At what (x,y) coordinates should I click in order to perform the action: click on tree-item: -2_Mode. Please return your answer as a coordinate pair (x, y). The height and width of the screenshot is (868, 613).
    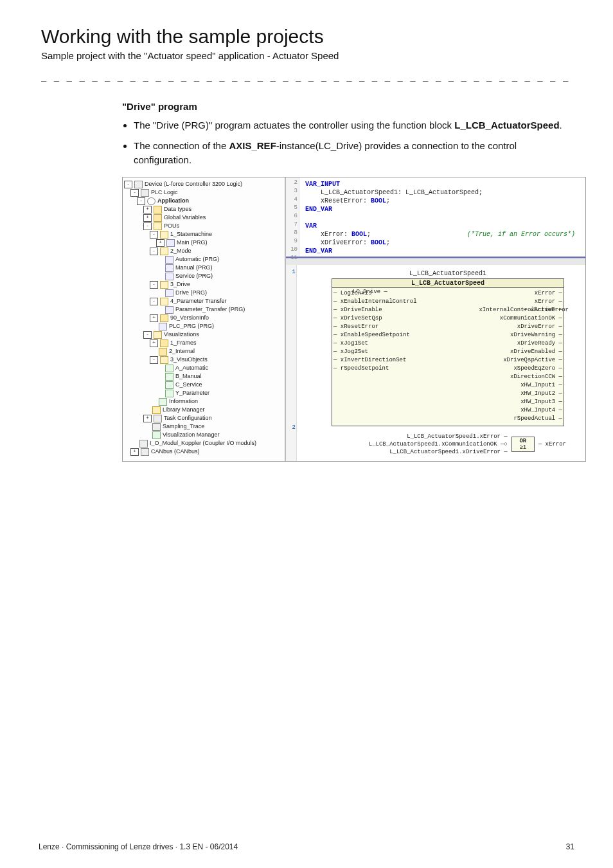
    Looking at the image, I should click on (204, 251).